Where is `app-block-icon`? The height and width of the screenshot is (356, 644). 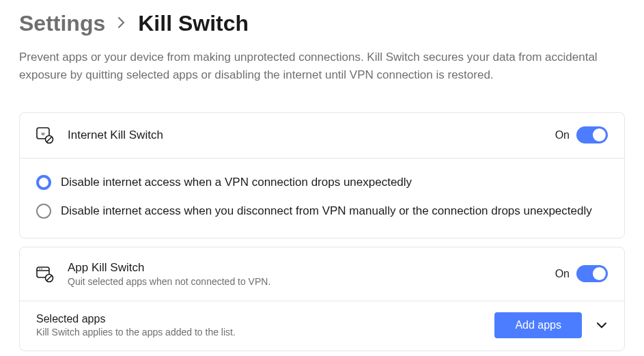
app-block-icon is located at coordinates (45, 274).